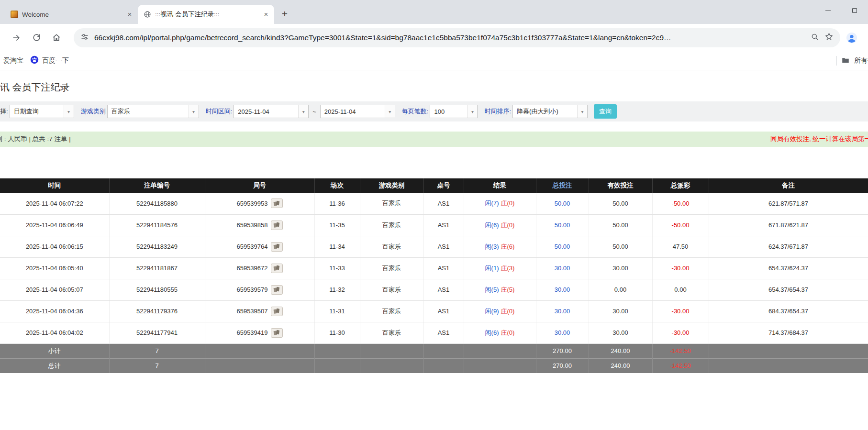 The height and width of the screenshot is (430, 868). Describe the element at coordinates (457, 38) in the screenshot. I see `address-bar: 66cxkj98.com/ipl/portal.php/game/betreco…` at that location.